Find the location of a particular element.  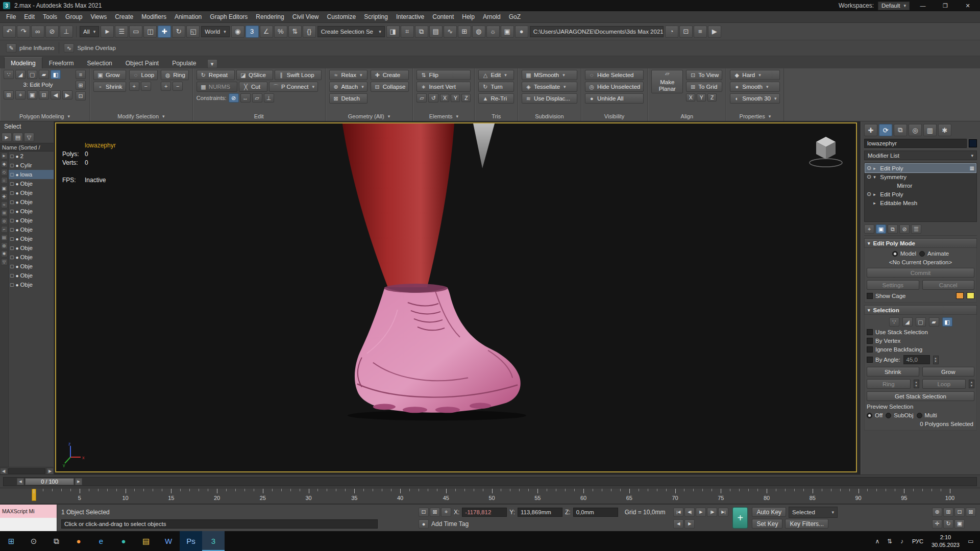

msmooth-button: ▦MSmooth▾ is located at coordinates (549, 75).